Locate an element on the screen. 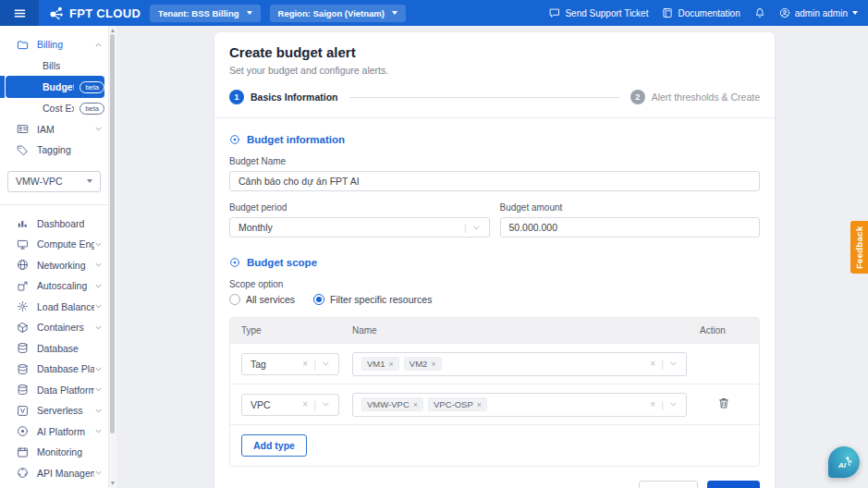 This screenshot has width=868, height=488. ai-assistant-button: AI is located at coordinates (844, 462).